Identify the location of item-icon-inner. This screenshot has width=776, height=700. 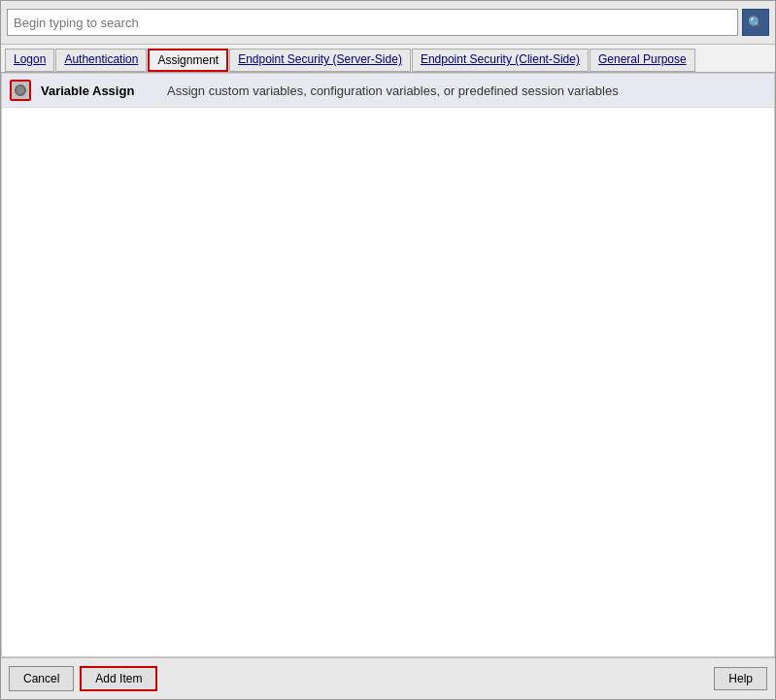
(20, 90).